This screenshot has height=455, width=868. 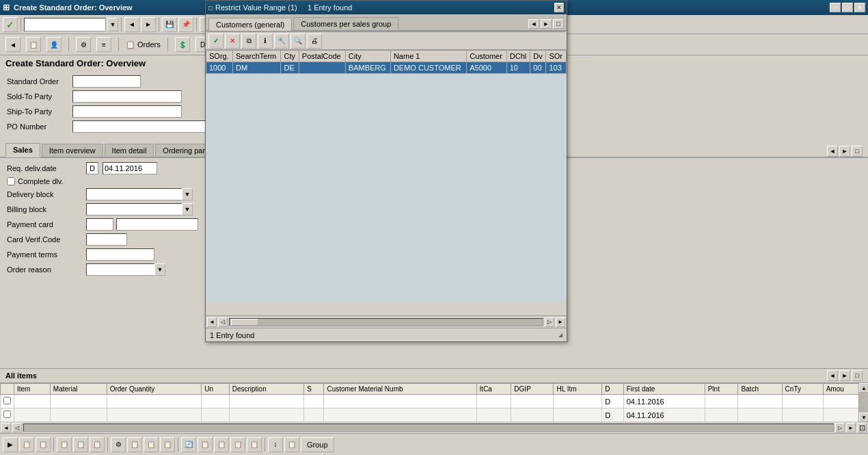 What do you see at coordinates (187, 209) in the screenshot?
I see `billing-block-arrow: ▼` at bounding box center [187, 209].